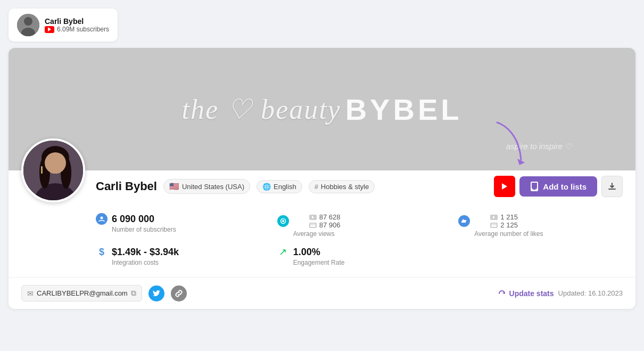  Describe the element at coordinates (63, 25) in the screenshot. I see `mini-card: Carli Bybel 6.09M subscribers` at that location.